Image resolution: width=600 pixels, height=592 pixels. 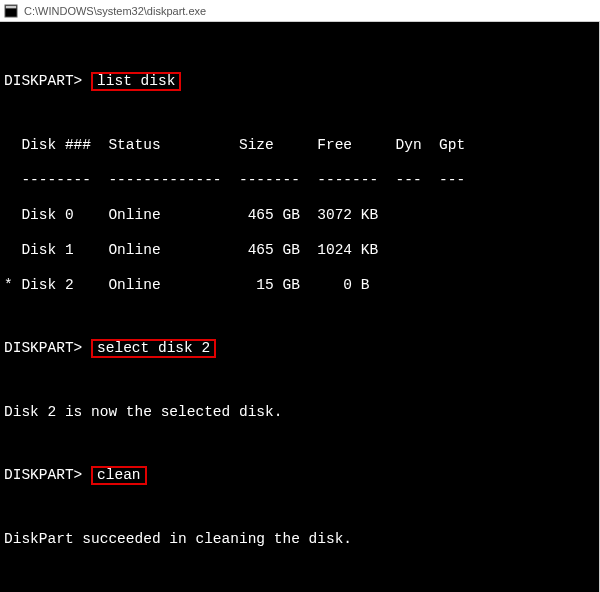 I want to click on window-title: C:\WINDOWS\system32\diskpart.exe, so click(x=115, y=11).